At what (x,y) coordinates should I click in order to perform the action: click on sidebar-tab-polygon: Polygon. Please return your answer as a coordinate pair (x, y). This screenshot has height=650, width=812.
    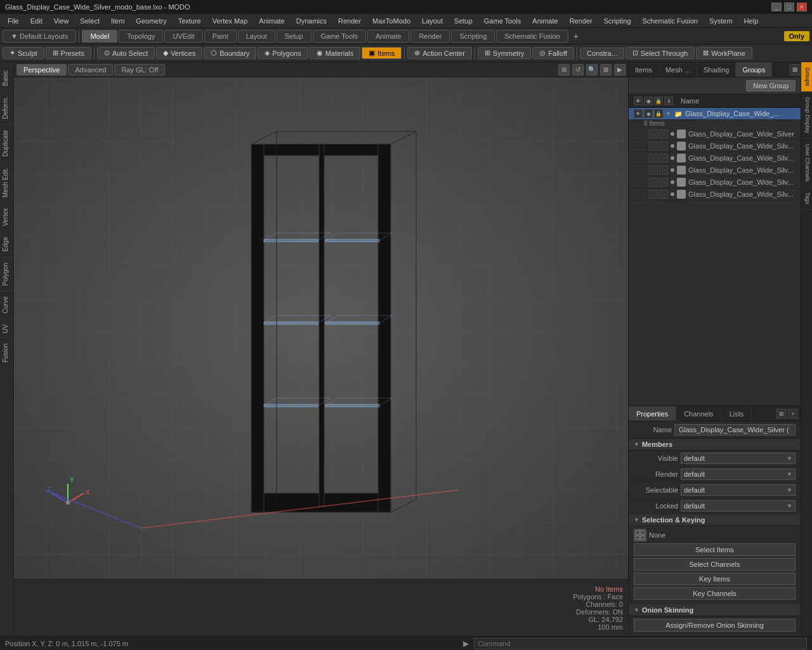
    Looking at the image, I should click on (7, 274).